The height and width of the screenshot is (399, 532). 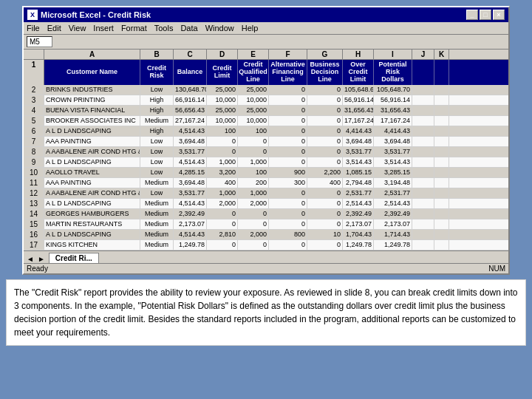 What do you see at coordinates (393, 163) in the screenshot?
I see `cell-potential: 3,514.43` at bounding box center [393, 163].